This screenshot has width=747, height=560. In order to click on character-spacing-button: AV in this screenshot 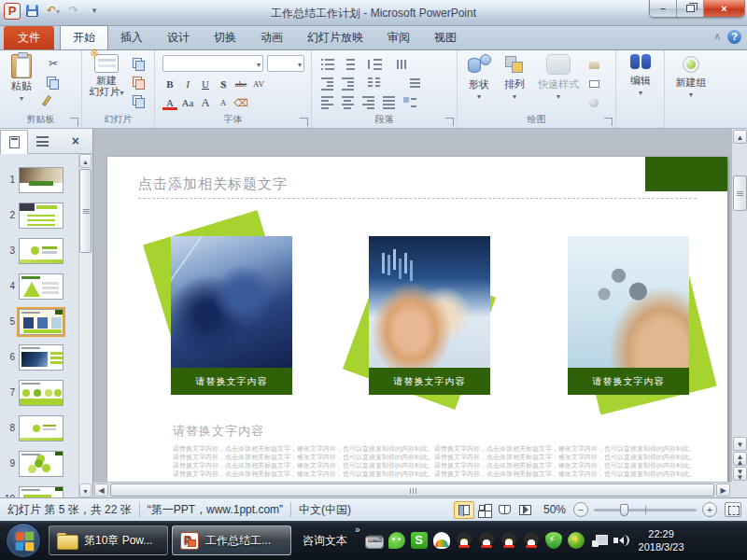, I will do `click(259, 84)`.